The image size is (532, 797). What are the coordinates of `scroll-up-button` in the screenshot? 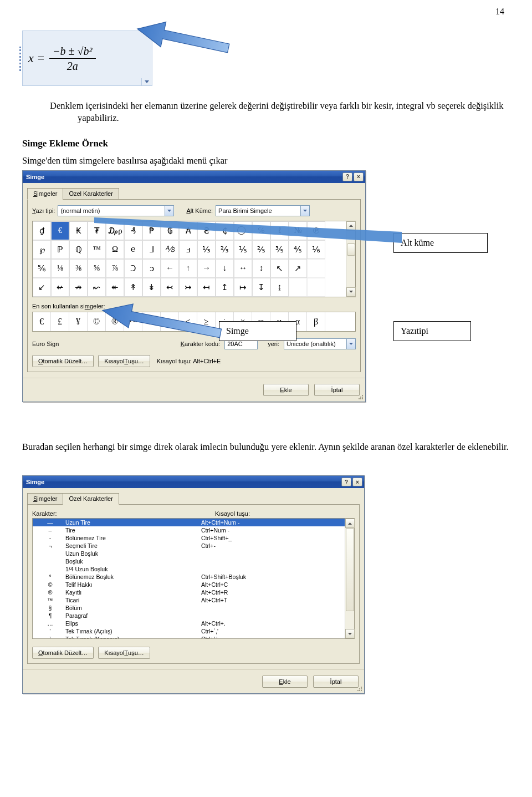 It's located at (350, 524).